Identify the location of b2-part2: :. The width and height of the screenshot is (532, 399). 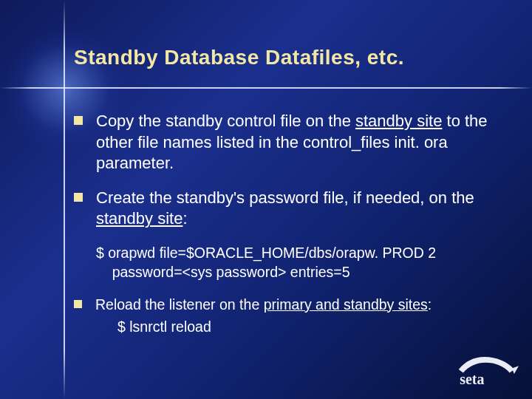
(185, 219).